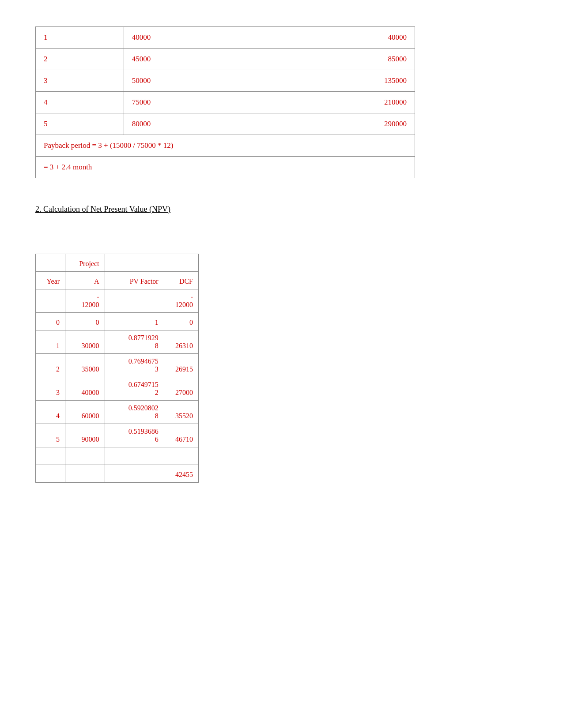 This screenshot has width=563, height=728. I want to click on npv-pv-cell: 0.51936866, so click(134, 436).